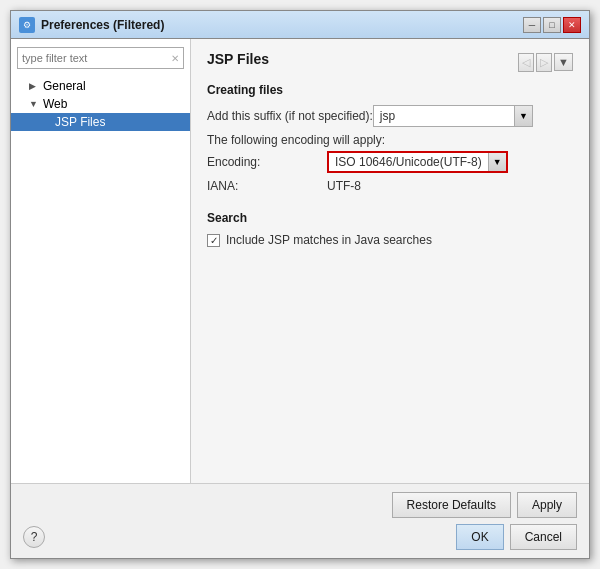 The width and height of the screenshot is (600, 569). Describe the element at coordinates (526, 62) in the screenshot. I see `nav-back-icon: ◁` at that location.